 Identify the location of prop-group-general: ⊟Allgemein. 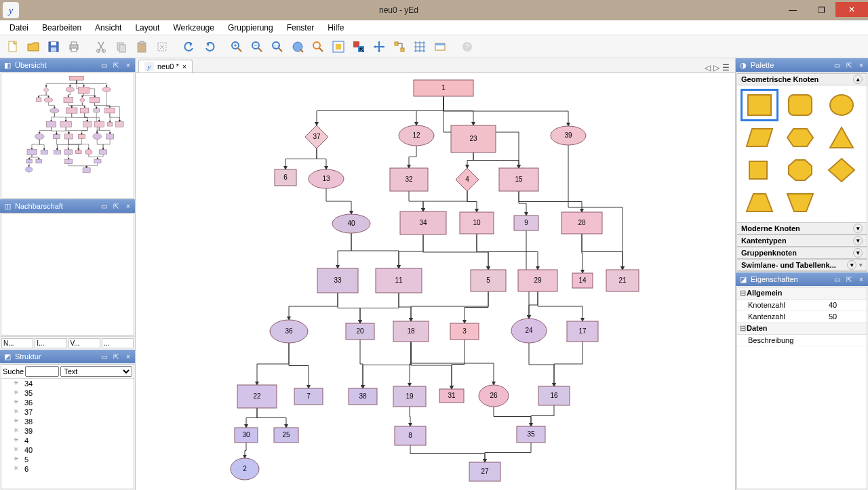
(802, 293).